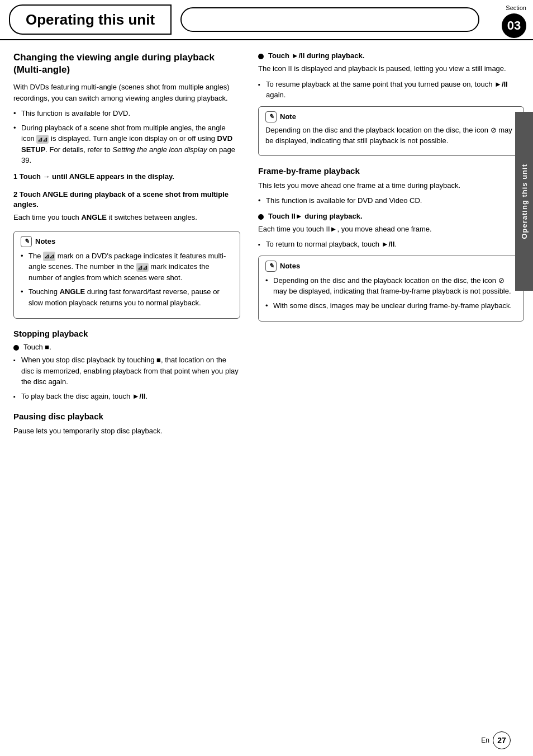  What do you see at coordinates (391, 201) in the screenshot?
I see `list-item: This function is available for DVD and V…` at bounding box center [391, 201].